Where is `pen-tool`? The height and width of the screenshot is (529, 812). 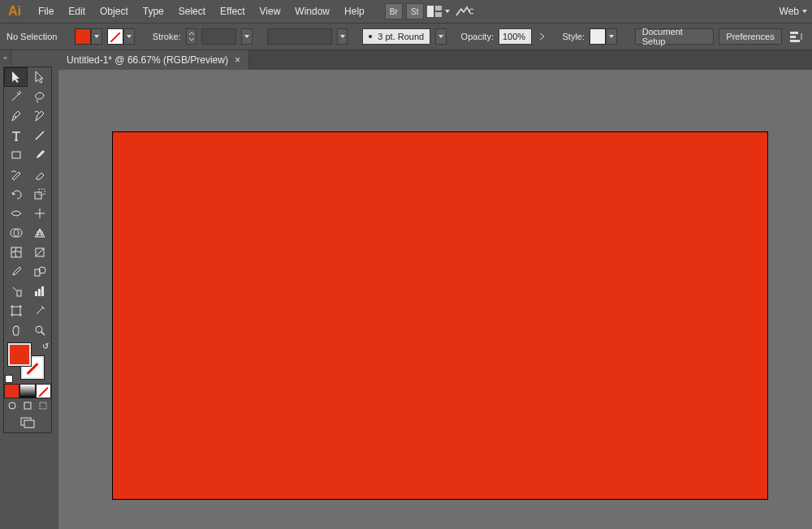
pen-tool is located at coordinates (16, 116).